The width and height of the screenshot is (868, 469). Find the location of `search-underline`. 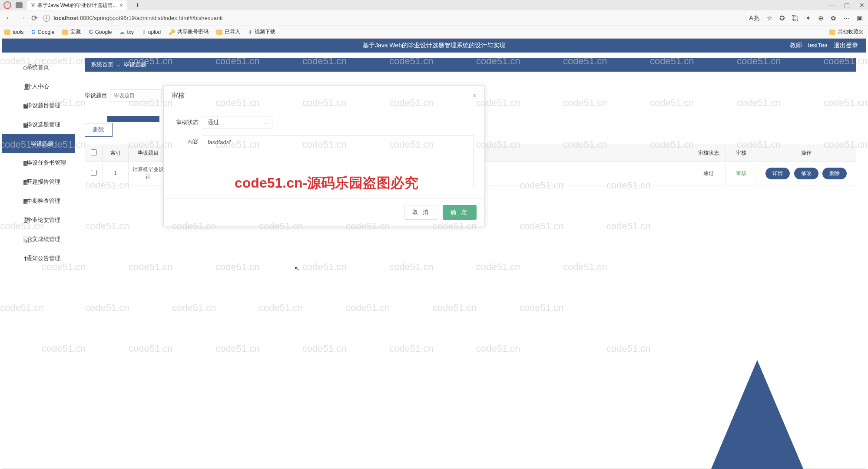

search-underline is located at coordinates (133, 119).